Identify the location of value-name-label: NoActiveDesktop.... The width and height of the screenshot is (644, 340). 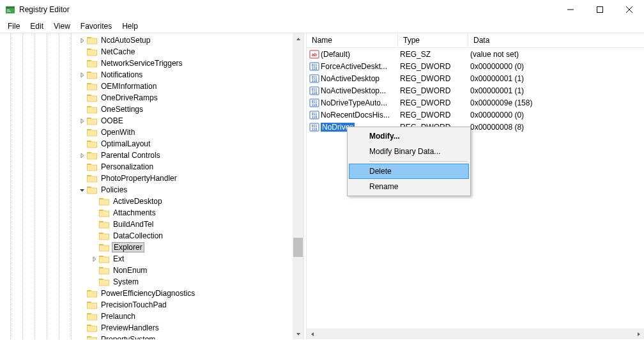
(353, 91).